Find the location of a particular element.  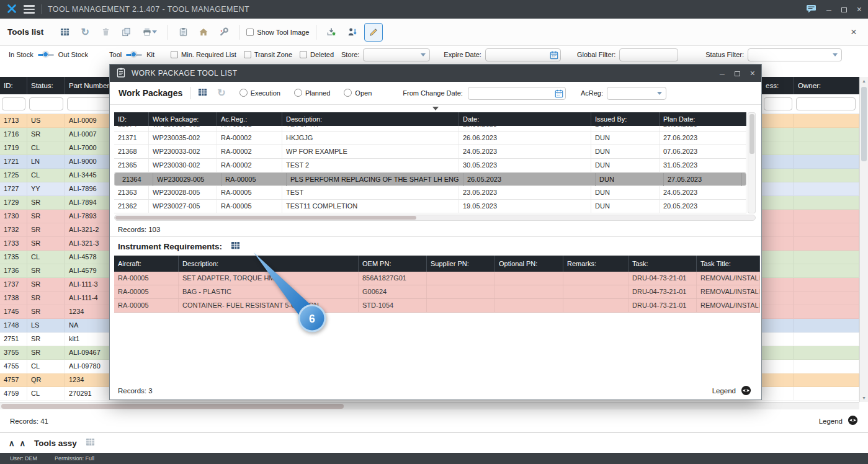

close-button: × is located at coordinates (859, 9).